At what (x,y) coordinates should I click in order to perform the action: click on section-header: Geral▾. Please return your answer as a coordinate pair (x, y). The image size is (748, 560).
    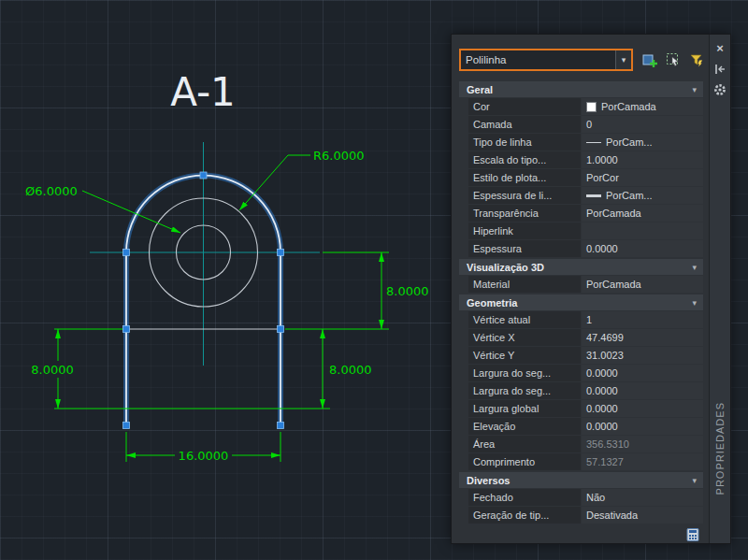
    Looking at the image, I should click on (582, 90).